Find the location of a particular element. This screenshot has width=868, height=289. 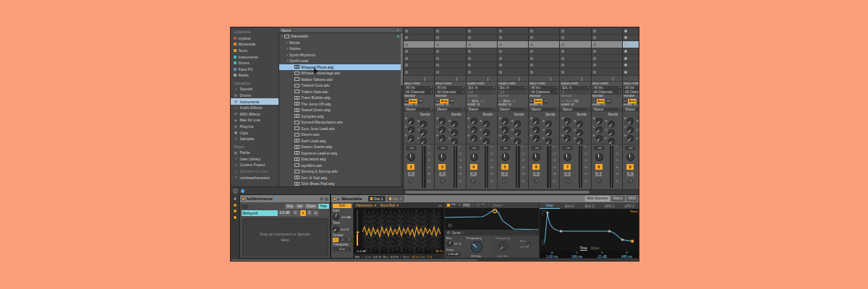

key-zone-button: Key is located at coordinates (289, 207).